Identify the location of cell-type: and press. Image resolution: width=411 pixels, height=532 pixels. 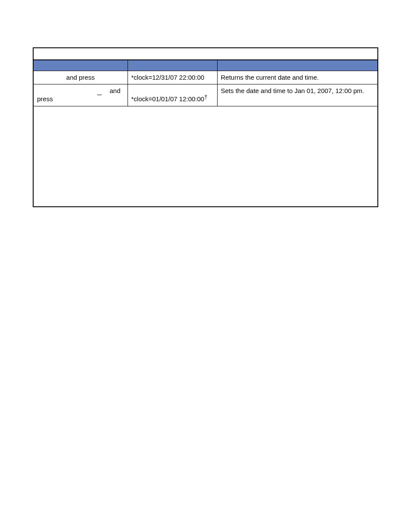
(81, 78).